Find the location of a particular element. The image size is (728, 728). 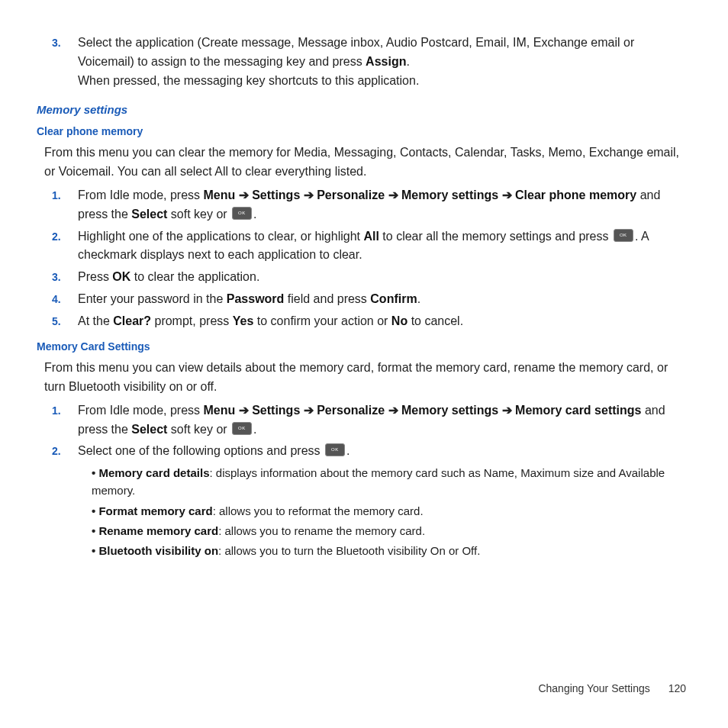

bold-assign: Assign is located at coordinates (386, 61).